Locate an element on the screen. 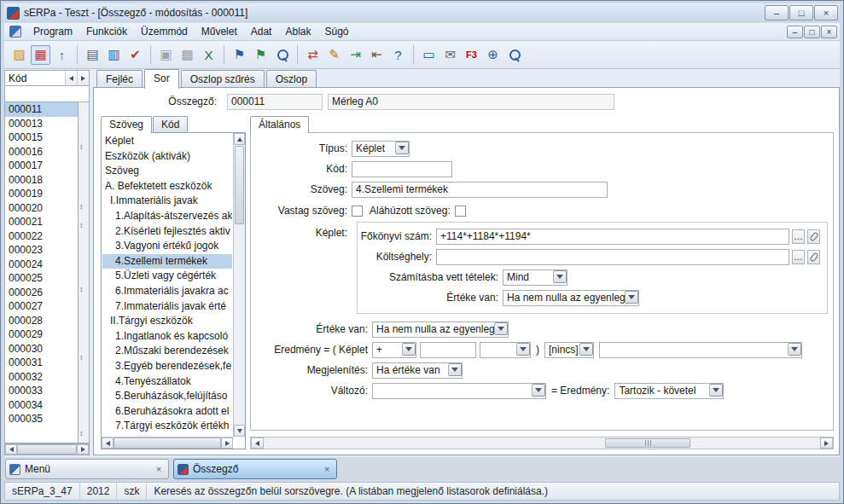  tab-szoveg: Szöveg is located at coordinates (126, 125).